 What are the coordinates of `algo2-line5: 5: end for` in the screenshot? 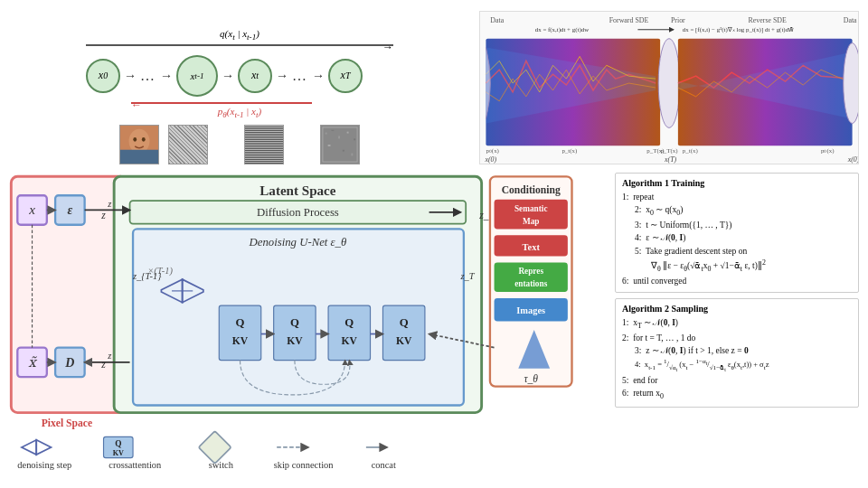 It's located at (737, 380).